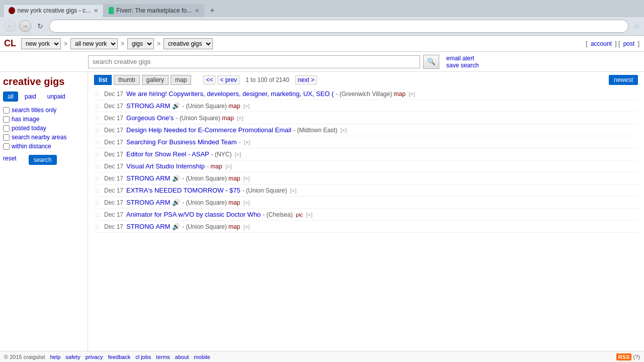 Image resolution: width=644 pixels, height=362 pixels. I want to click on back-button: ←, so click(10, 26).